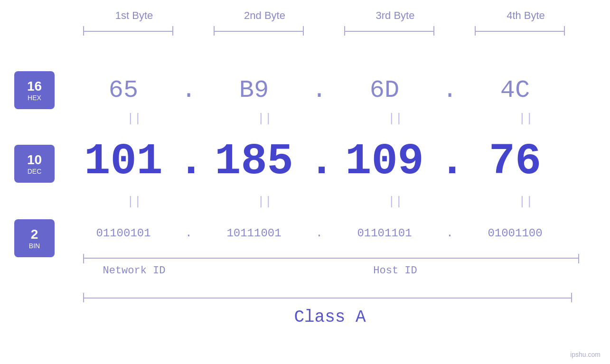 The height and width of the screenshot is (364, 610). Describe the element at coordinates (330, 119) in the screenshot. I see `equals-row-1: || || || ||` at that location.